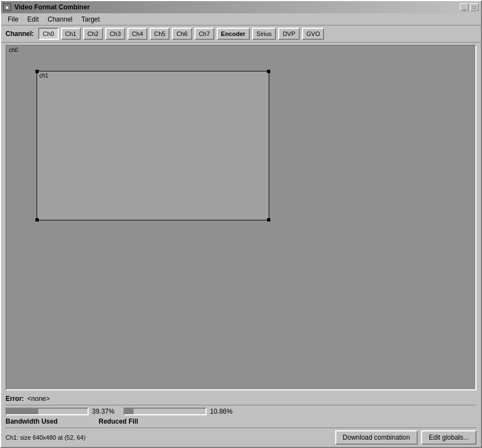 The image size is (482, 448). What do you see at coordinates (33, 19) in the screenshot?
I see `menu-edit: Edit` at bounding box center [33, 19].